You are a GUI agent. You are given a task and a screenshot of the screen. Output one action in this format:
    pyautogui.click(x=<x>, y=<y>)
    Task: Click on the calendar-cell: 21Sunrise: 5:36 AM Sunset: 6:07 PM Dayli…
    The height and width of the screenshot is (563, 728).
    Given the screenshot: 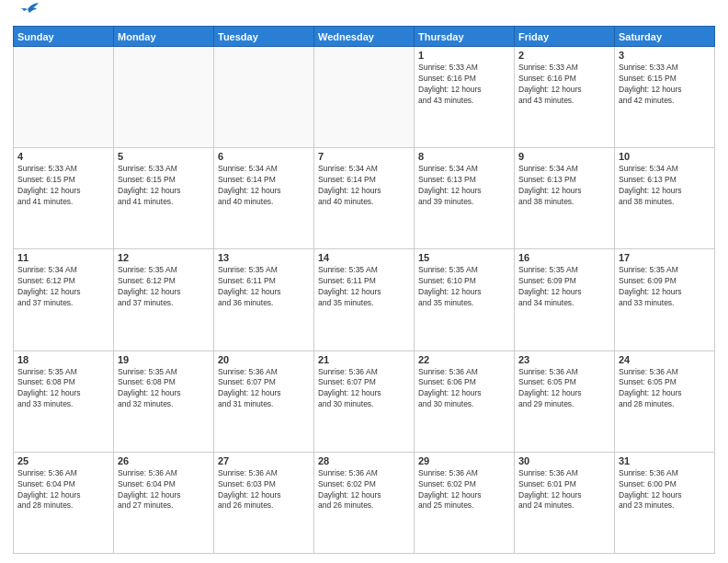 What is the action you would take?
    pyautogui.click(x=364, y=401)
    